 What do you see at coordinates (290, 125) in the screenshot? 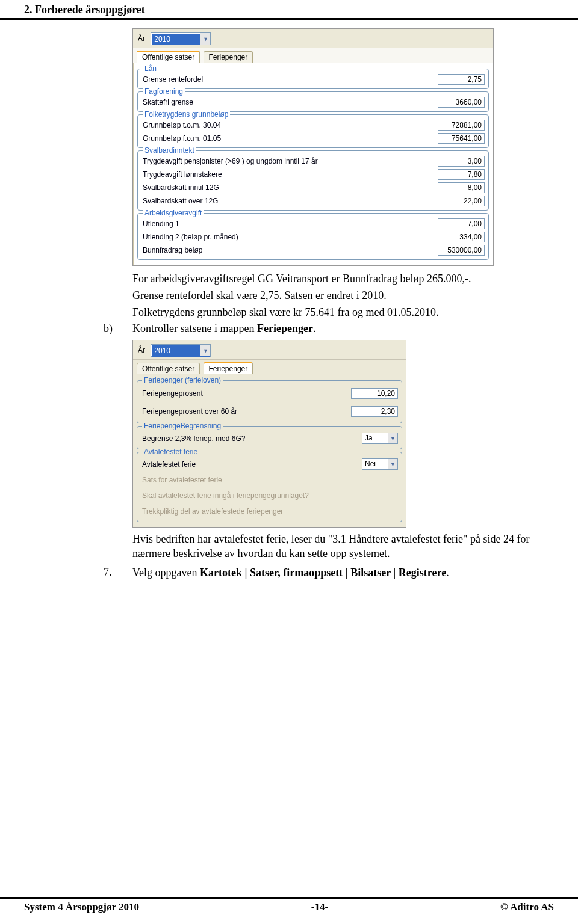
I see `field-label: Grunnbeløp t.o.m. 30.04` at bounding box center [290, 125].